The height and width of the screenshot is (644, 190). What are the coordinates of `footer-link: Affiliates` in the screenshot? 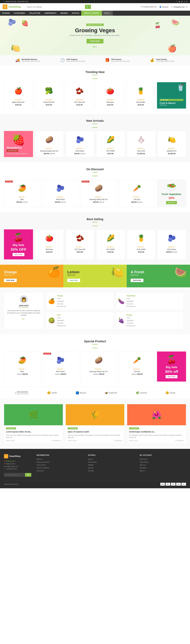 It's located at (91, 465).